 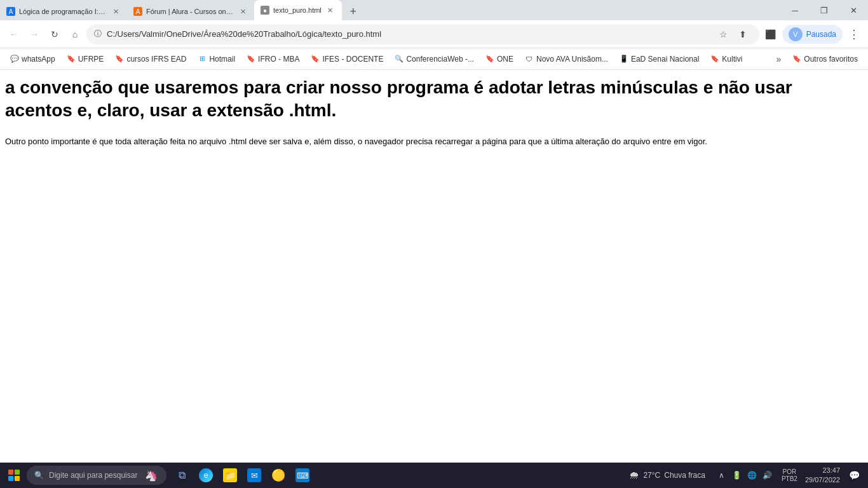 I want to click on start-button, so click(x=14, y=475).